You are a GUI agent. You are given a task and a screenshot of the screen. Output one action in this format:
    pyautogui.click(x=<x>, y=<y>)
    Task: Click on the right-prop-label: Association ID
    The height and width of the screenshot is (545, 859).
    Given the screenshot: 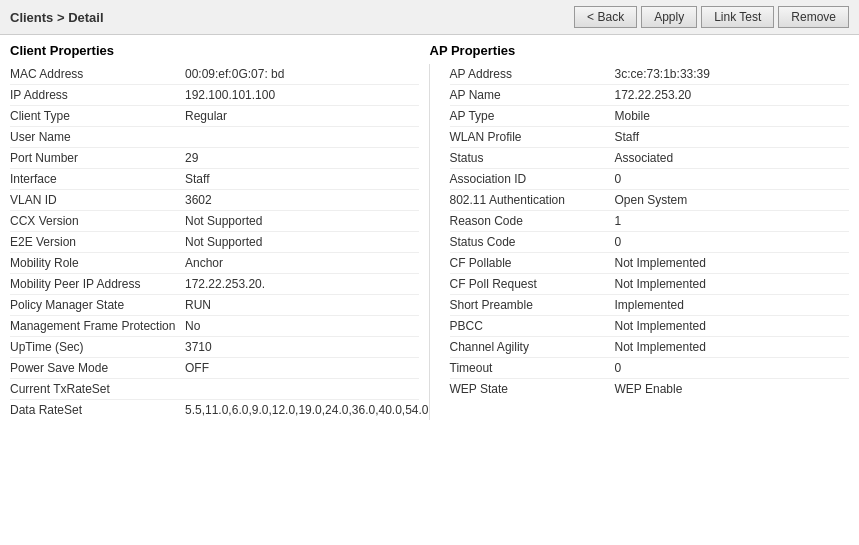 What is the action you would take?
    pyautogui.click(x=532, y=179)
    